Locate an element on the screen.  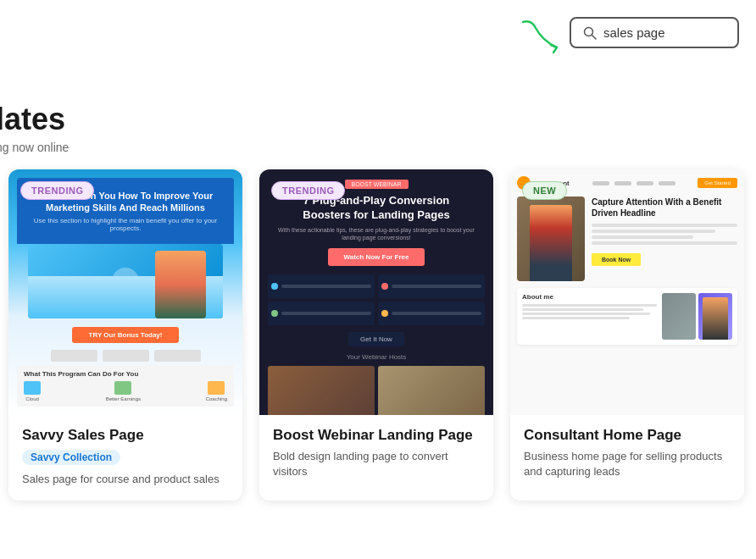
c1-header-sub: Use this section to highlight the main b… is located at coordinates (125, 224).